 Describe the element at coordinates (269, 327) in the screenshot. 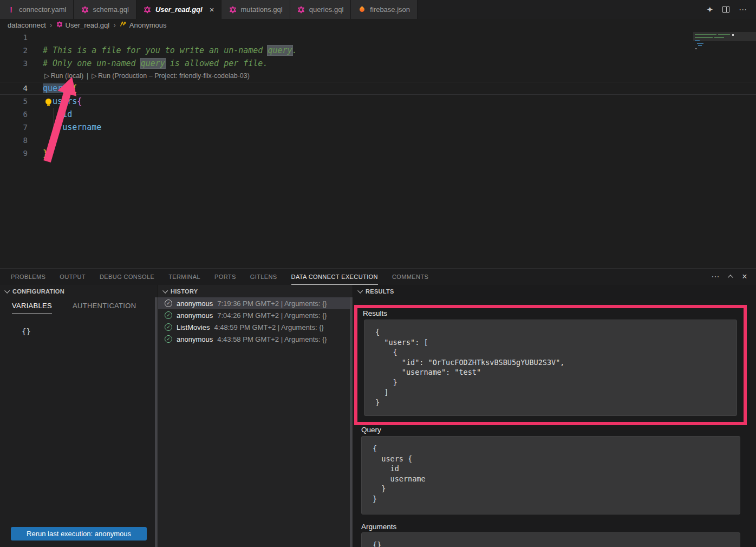

I see `history-item-meta: 4:48:59 PM GMT+2 | Arguments: {}` at that location.